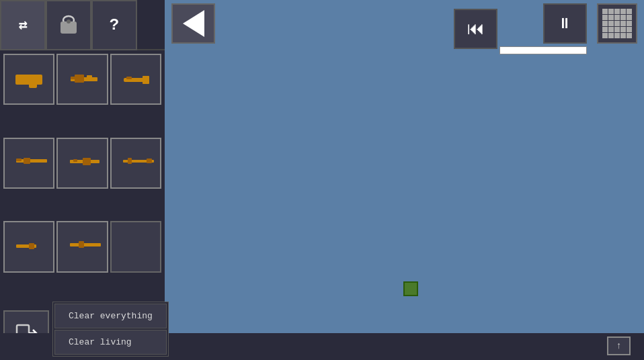 This screenshot has height=360, width=644. What do you see at coordinates (411, 289) in the screenshot?
I see `game-object-green` at bounding box center [411, 289].